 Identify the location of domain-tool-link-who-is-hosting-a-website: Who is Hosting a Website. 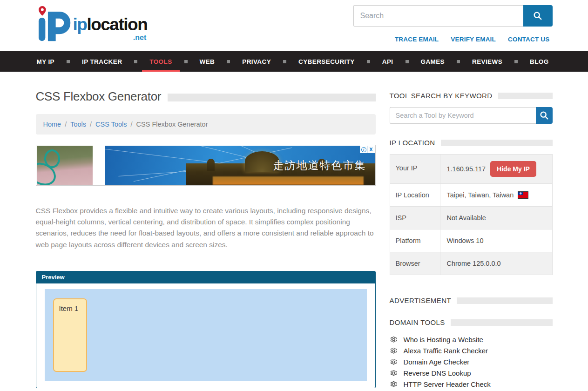
(471, 339).